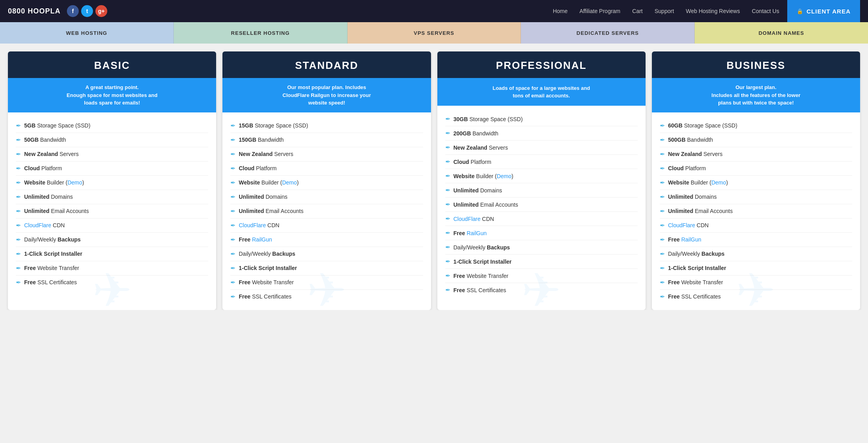 This screenshot has height=443, width=868. Describe the element at coordinates (637, 11) in the screenshot. I see `nav-cart: Cart` at that location.